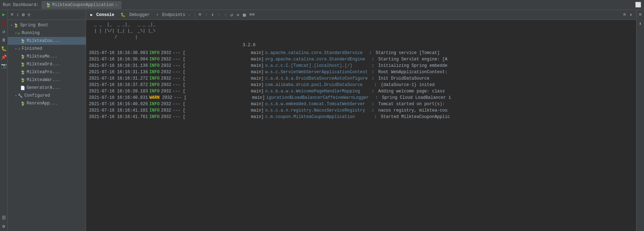  Describe the element at coordinates (638, 5) in the screenshot. I see `restore-icon: ⬜` at that location.